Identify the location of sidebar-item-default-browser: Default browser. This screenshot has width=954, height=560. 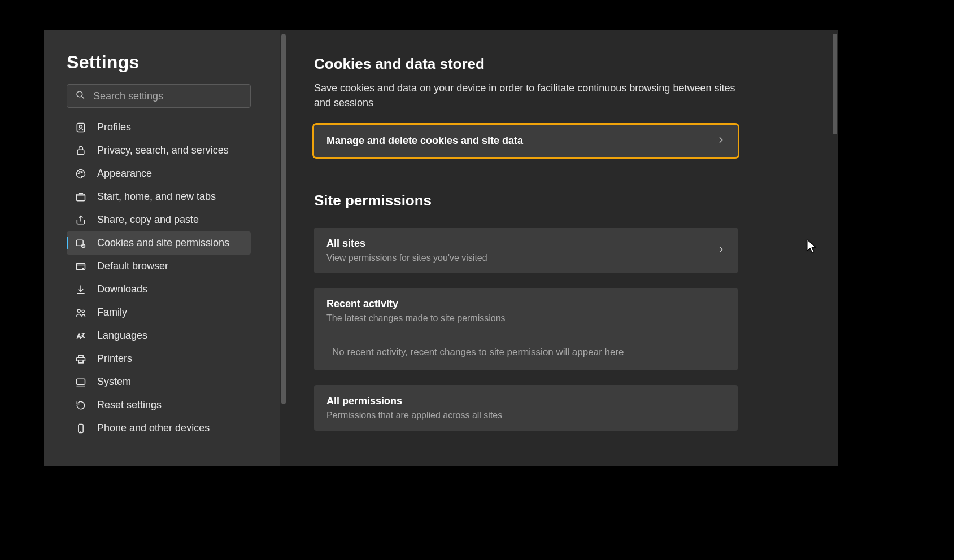
(159, 266).